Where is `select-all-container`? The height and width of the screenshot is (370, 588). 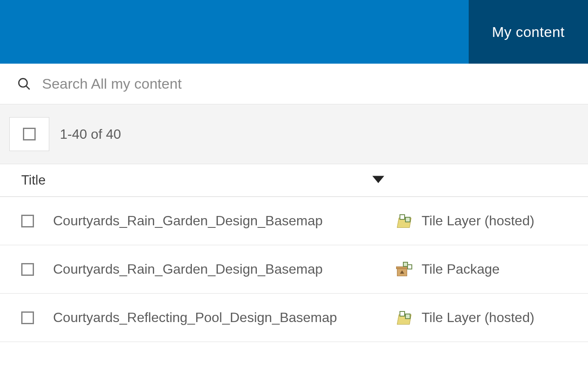
select-all-container is located at coordinates (29, 134).